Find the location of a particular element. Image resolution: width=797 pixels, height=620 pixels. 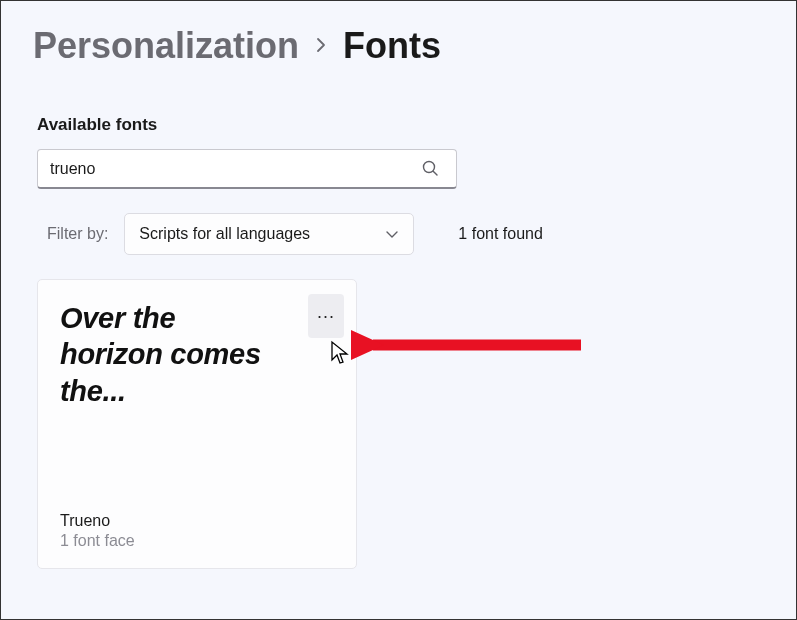

breadcrumb: Personalization Fonts is located at coordinates (398, 38).